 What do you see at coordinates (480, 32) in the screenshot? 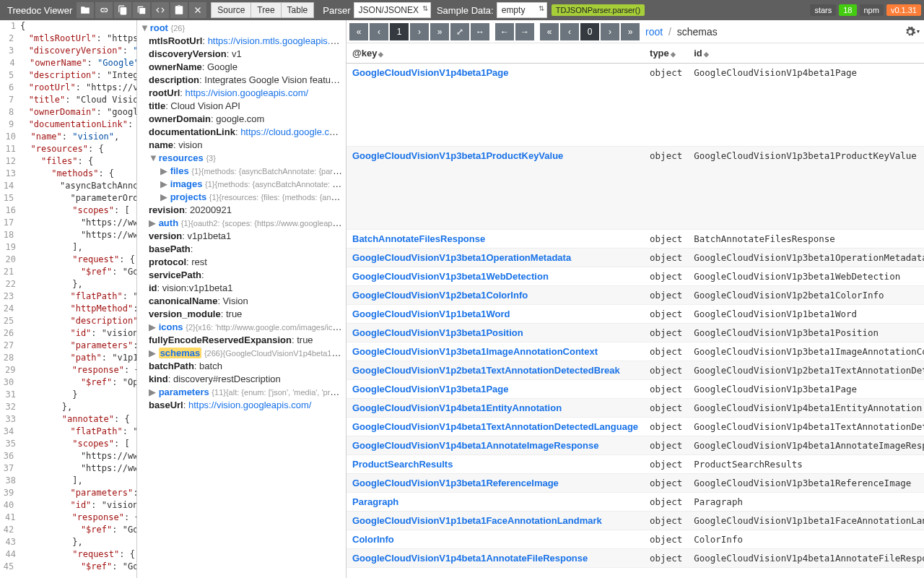
I see `collapse-button: ↔` at bounding box center [480, 32].